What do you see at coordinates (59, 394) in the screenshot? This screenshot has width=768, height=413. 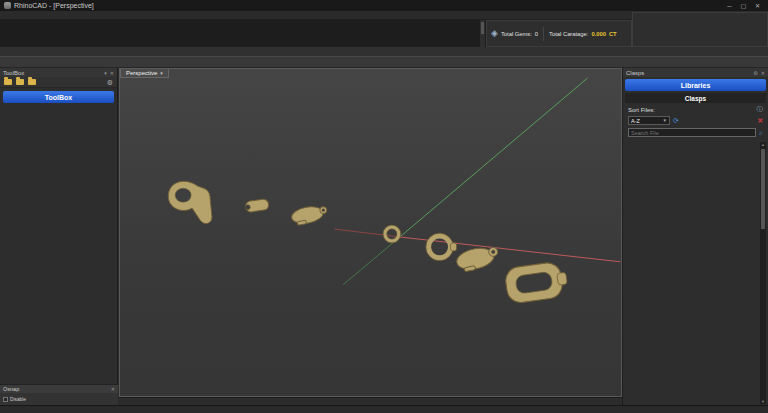 I see `osnap-panel: Osnap ✕ Disable` at bounding box center [59, 394].